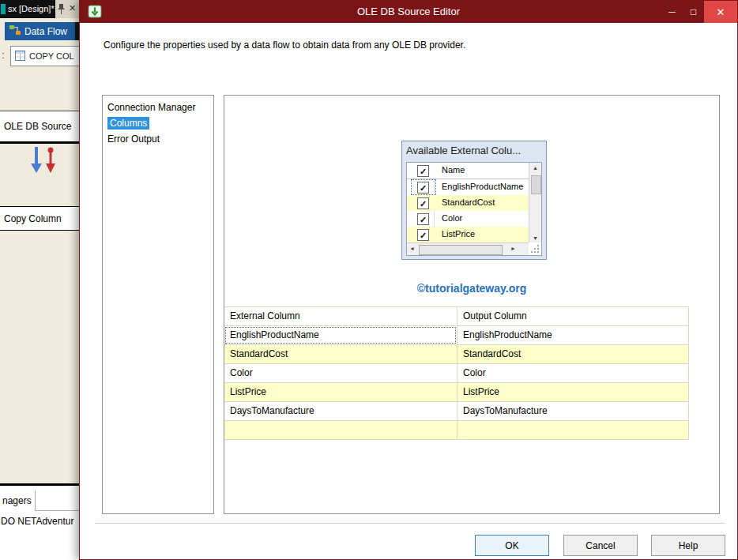 The width and height of the screenshot is (738, 560). What do you see at coordinates (573, 392) in the screenshot?
I see `output-column-cell: ListPrice` at bounding box center [573, 392].